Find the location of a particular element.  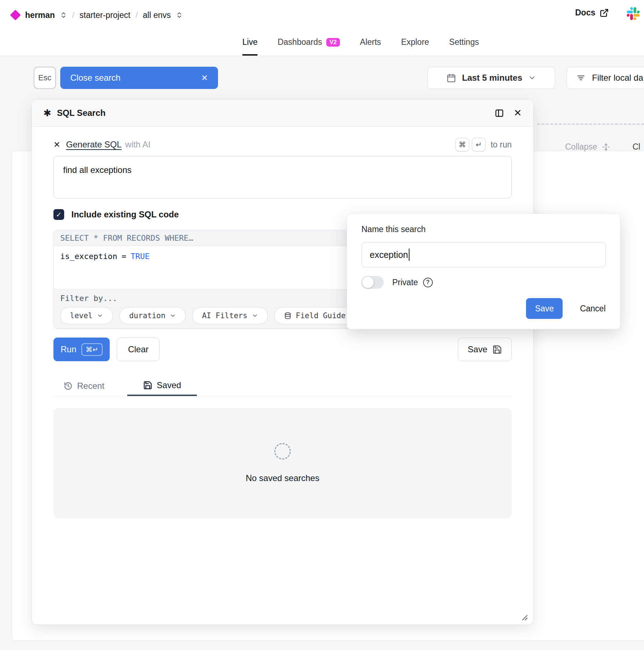

modal-title: Name this search is located at coordinates (483, 230).